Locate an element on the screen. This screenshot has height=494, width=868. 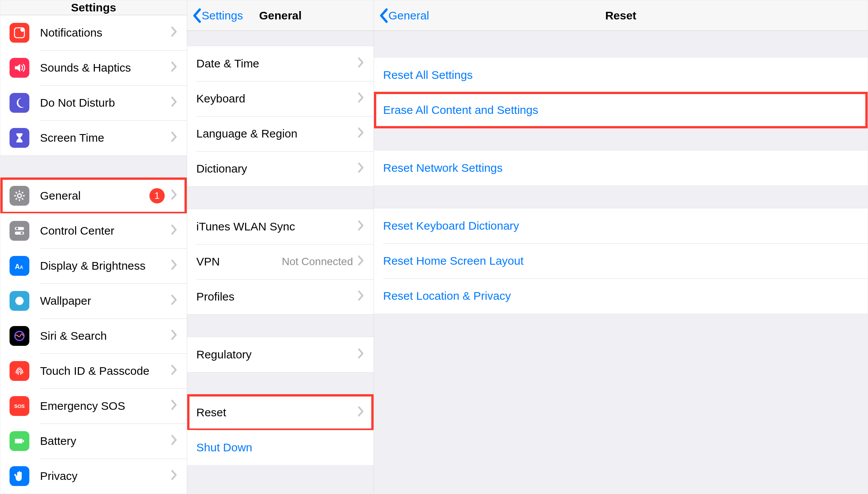
page-title: Settings is located at coordinates (93, 8).